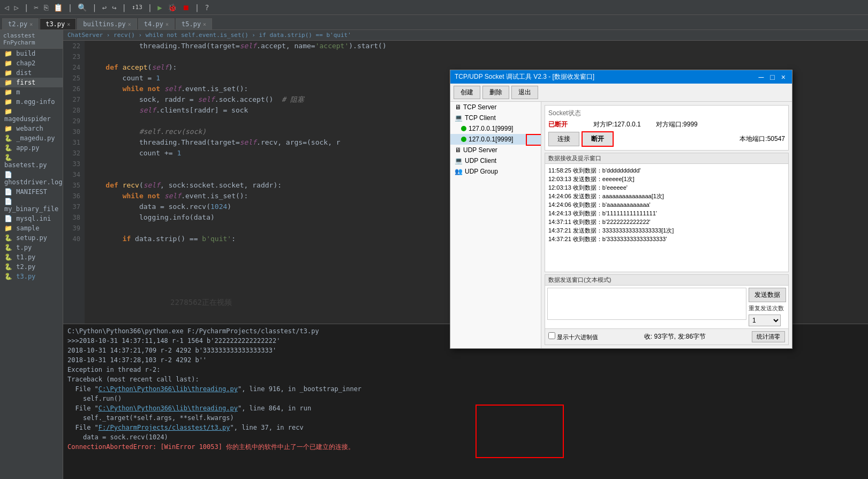 This screenshot has height=479, width=868. I want to click on udp-server-label: UDP Server, so click(480, 150).